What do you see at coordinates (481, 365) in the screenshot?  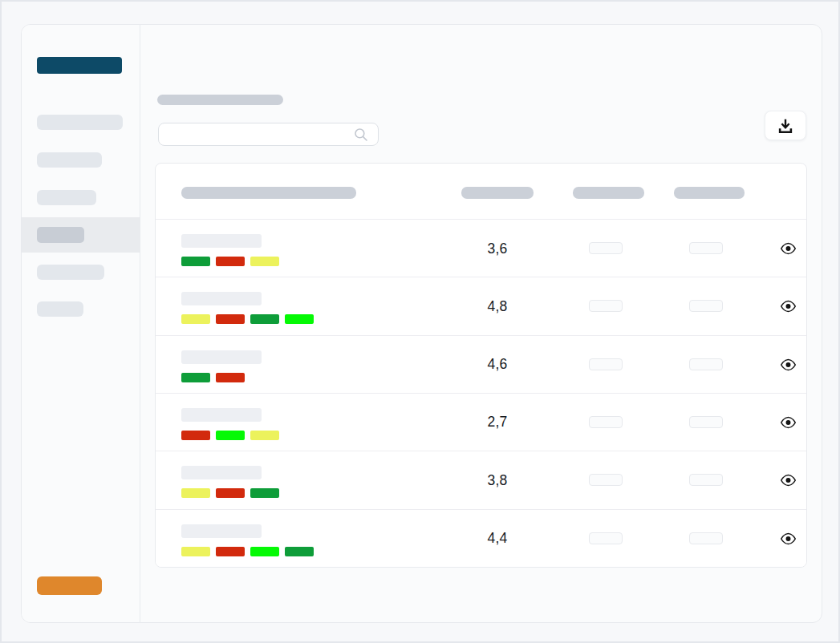 I see `table-row: 4,6` at bounding box center [481, 365].